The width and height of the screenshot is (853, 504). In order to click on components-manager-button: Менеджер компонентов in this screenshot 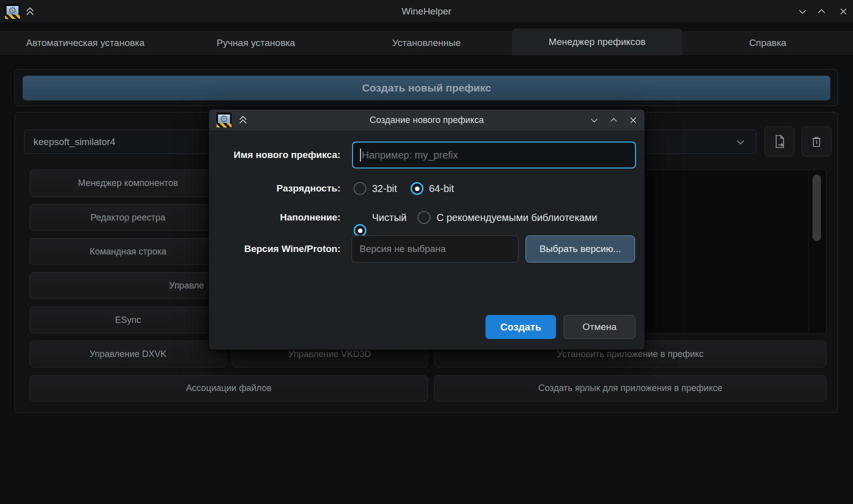, I will do `click(128, 183)`.